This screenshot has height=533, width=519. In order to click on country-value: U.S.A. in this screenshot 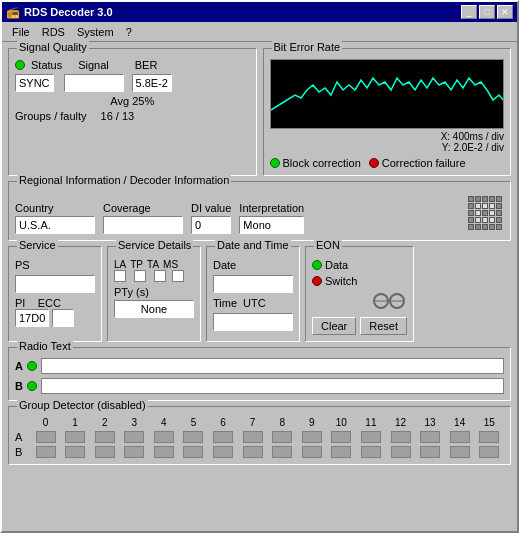, I will do `click(35, 225)`.